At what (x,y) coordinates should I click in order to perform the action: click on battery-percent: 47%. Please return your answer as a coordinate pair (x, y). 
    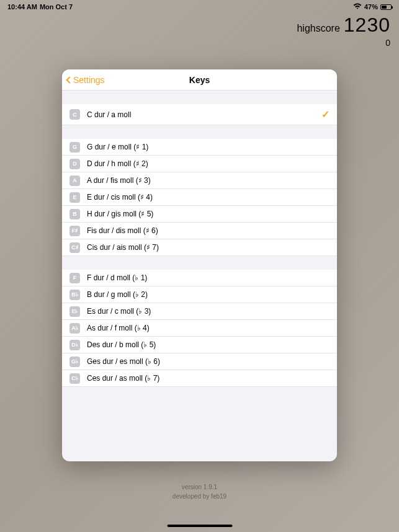
    Looking at the image, I should click on (371, 7).